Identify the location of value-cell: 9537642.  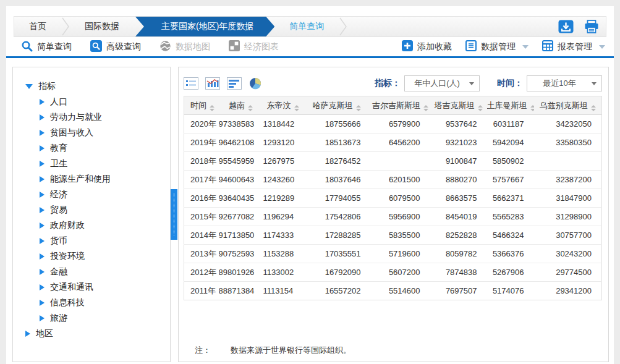
(459, 124).